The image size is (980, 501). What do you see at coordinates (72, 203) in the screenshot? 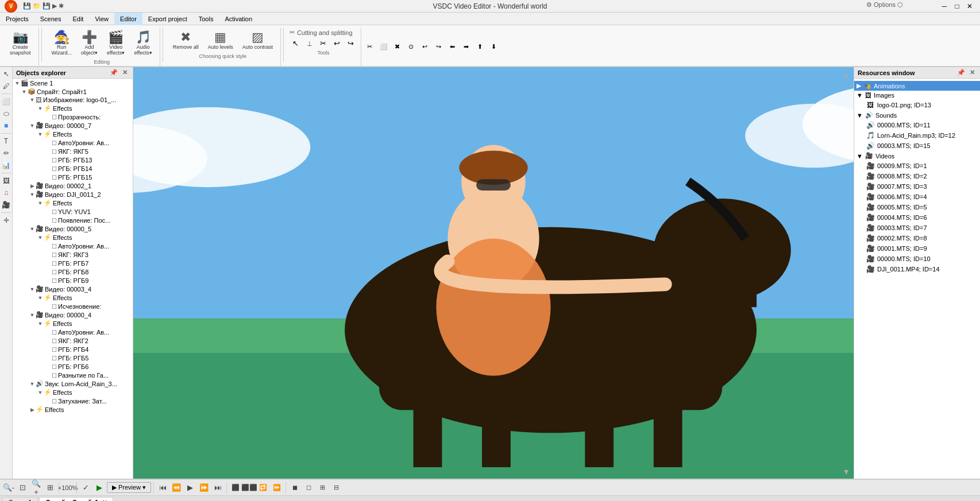
I see `tree-effects-dji: ▼ ⚡ Effects` at bounding box center [72, 203].